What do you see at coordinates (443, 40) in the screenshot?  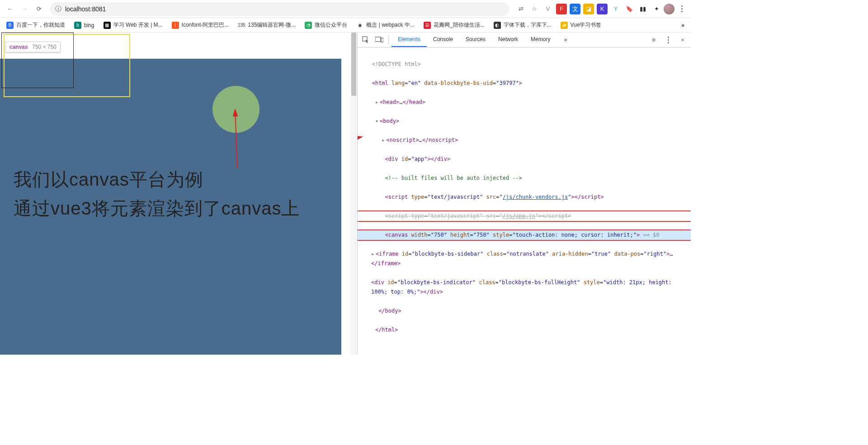 I see `devtools-tab-console: Console` at bounding box center [443, 40].